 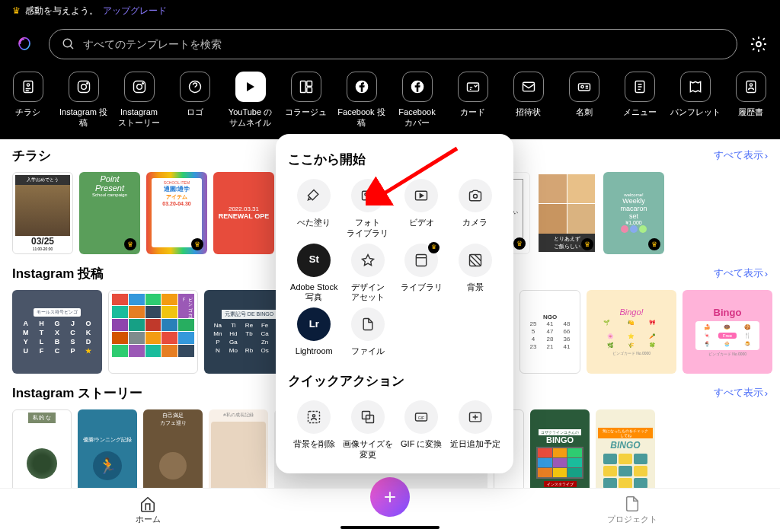 What do you see at coordinates (28, 87) in the screenshot?
I see `flyer-icon` at bounding box center [28, 87].